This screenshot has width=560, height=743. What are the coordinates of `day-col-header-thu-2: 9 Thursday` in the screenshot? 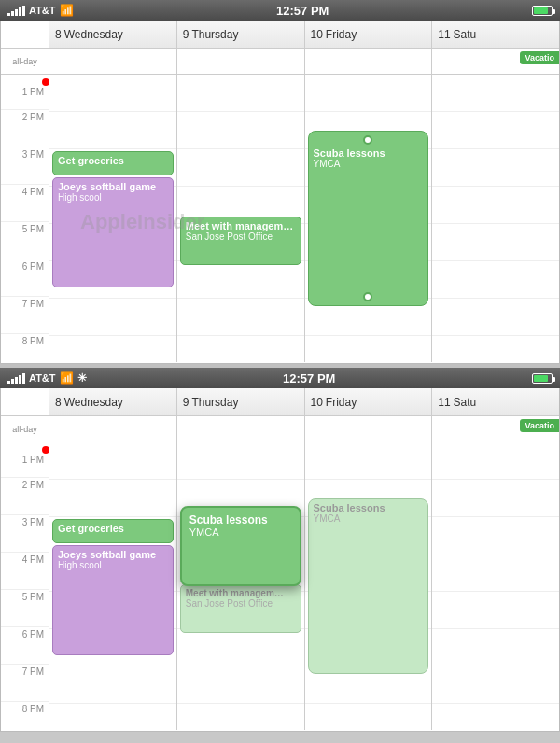 It's located at (241, 401).